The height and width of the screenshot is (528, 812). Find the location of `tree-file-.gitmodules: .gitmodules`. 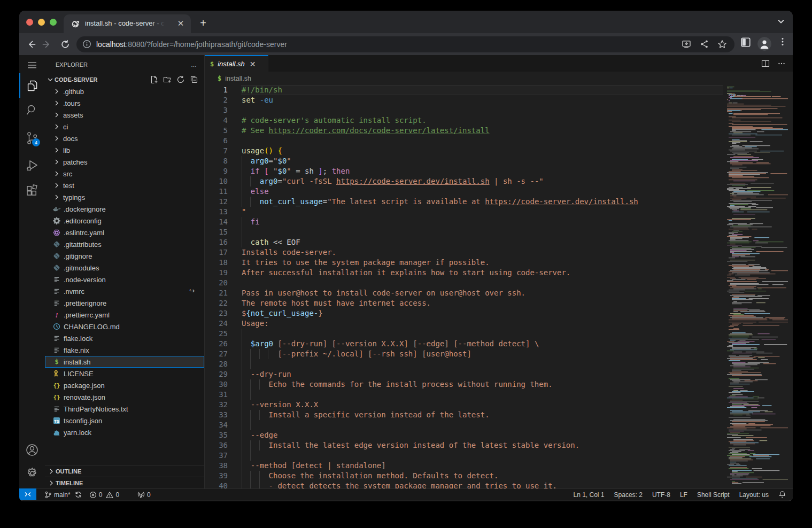

tree-file-.gitmodules: .gitmodules is located at coordinates (125, 268).